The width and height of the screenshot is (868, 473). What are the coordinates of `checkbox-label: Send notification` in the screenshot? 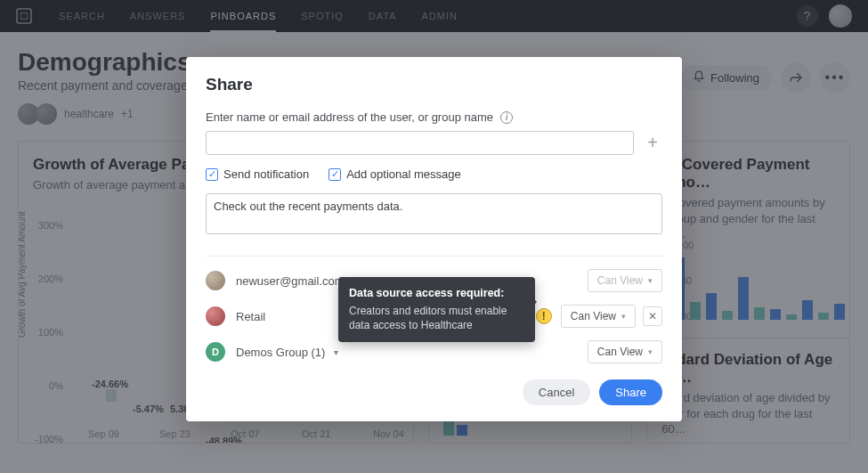 It's located at (266, 175).